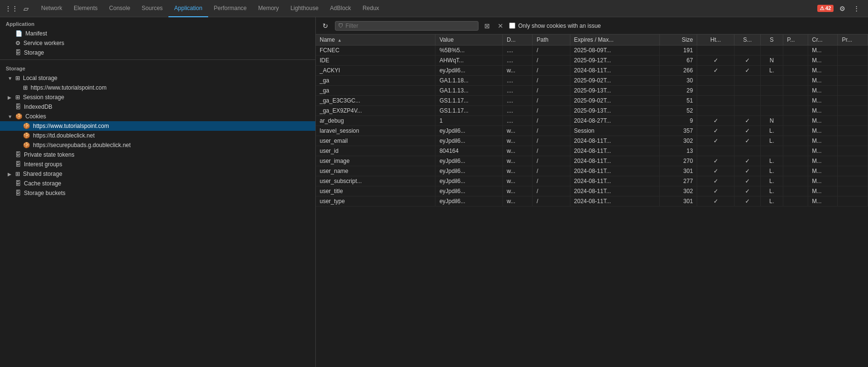  What do you see at coordinates (592, 111) in the screenshot?
I see `table-row: _ga_EX9ZP4V...GS1.1.17......./2025-09-13…` at bounding box center [592, 111].